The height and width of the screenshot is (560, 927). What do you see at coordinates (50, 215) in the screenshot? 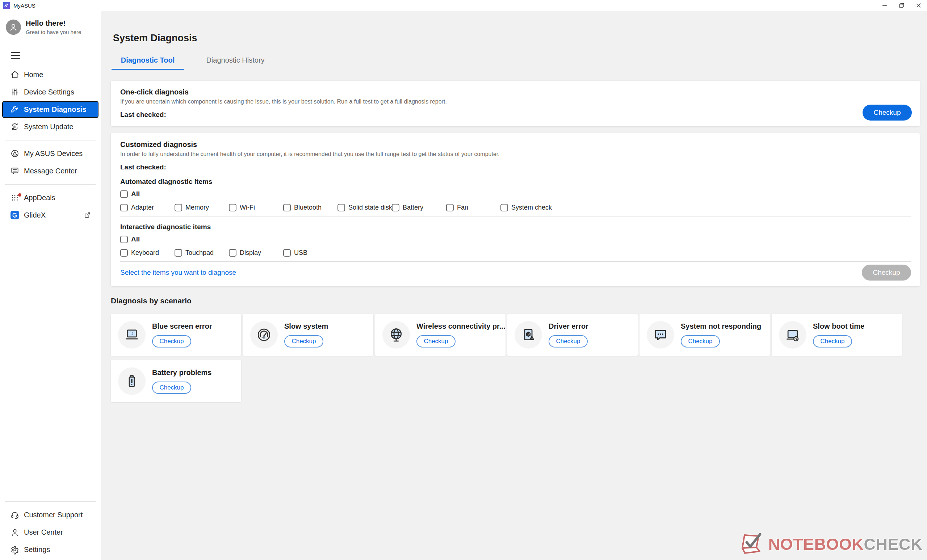
I see `sidebar-item-glidex: GlideX` at bounding box center [50, 215].